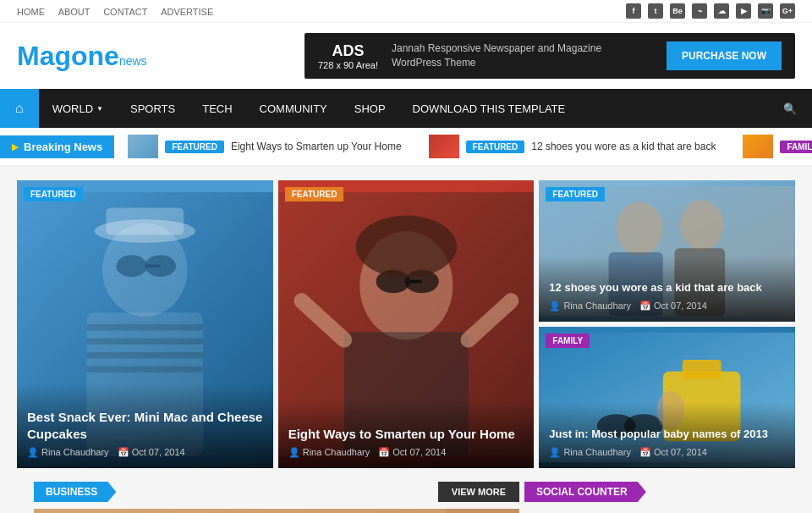 The image size is (812, 513). What do you see at coordinates (406, 435) in the screenshot?
I see `article-overlay-middle: Eight Ways to Smarten up Your Home 👤 Rin…` at bounding box center [406, 435].